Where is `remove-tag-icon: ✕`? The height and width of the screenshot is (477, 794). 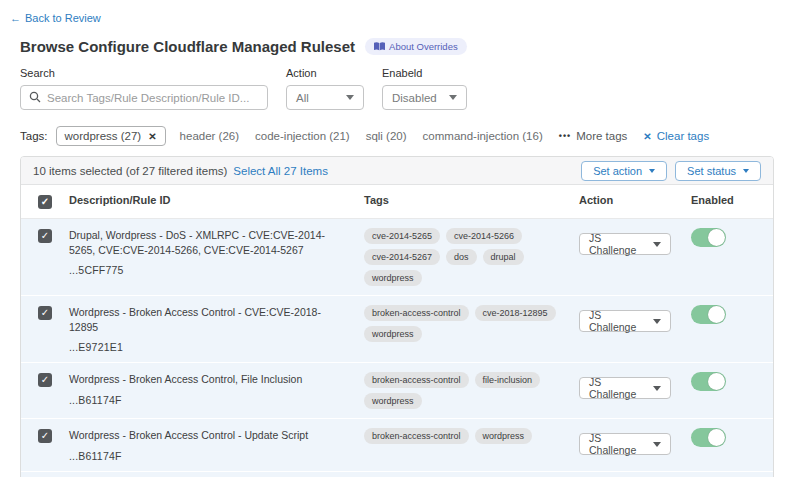
remove-tag-icon: ✕ is located at coordinates (152, 136).